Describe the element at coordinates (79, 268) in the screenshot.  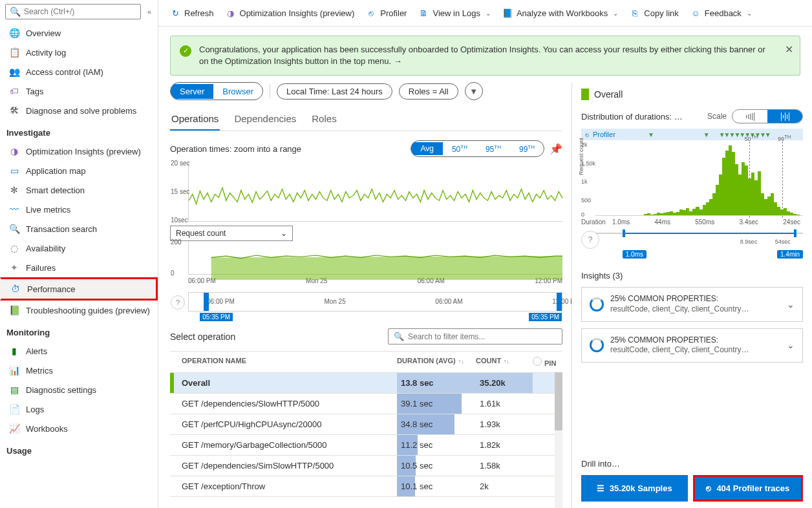
I see `sidebar-item-failures: ✦Failures` at that location.